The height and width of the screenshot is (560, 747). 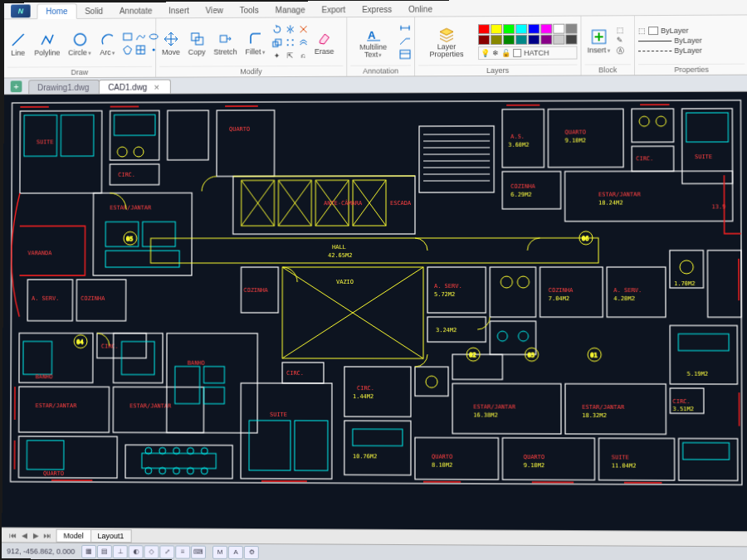 What do you see at coordinates (136, 12) in the screenshot?
I see `menu-tab-annotate: Annotate` at bounding box center [136, 12].